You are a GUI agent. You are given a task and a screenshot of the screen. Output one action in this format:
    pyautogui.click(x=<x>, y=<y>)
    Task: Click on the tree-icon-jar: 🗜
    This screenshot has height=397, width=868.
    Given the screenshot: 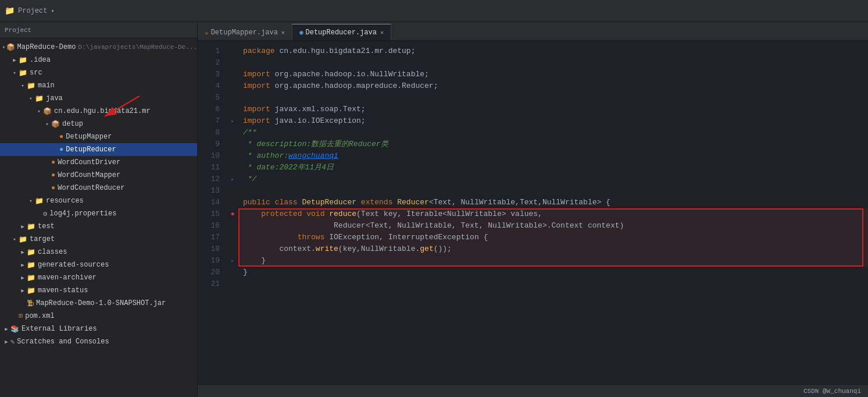 What is the action you would take?
    pyautogui.click(x=30, y=304)
    